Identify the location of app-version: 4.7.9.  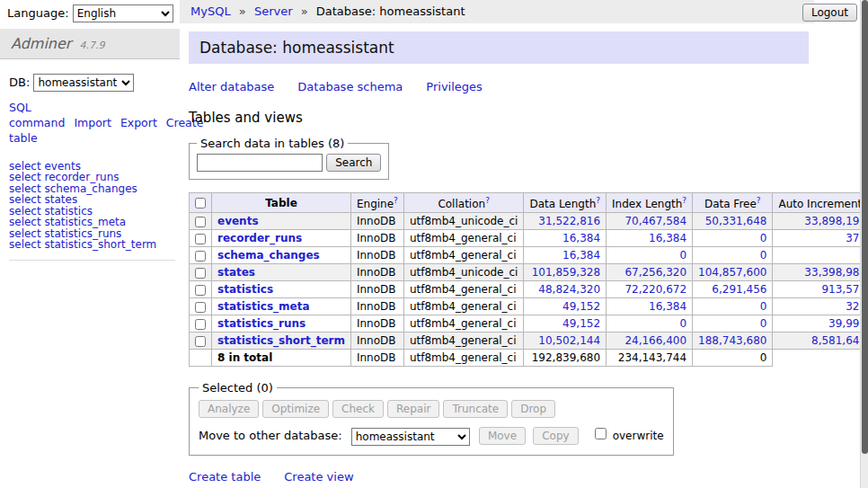
(93, 45).